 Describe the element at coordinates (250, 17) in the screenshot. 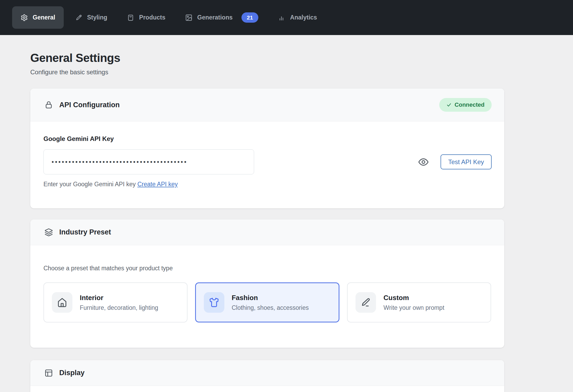

I see `generations-count-badge: 21` at that location.